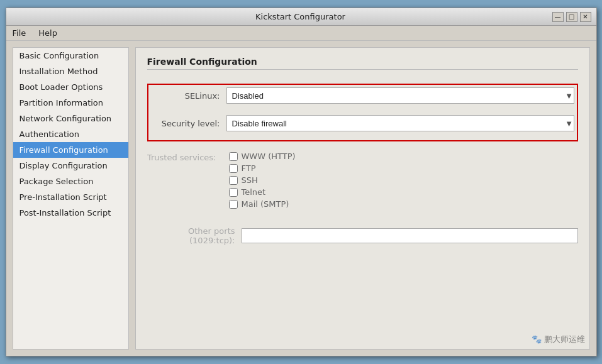  Describe the element at coordinates (362, 123) in the screenshot. I see `security-level-row: Security level: Disable firewall Enable …` at that location.